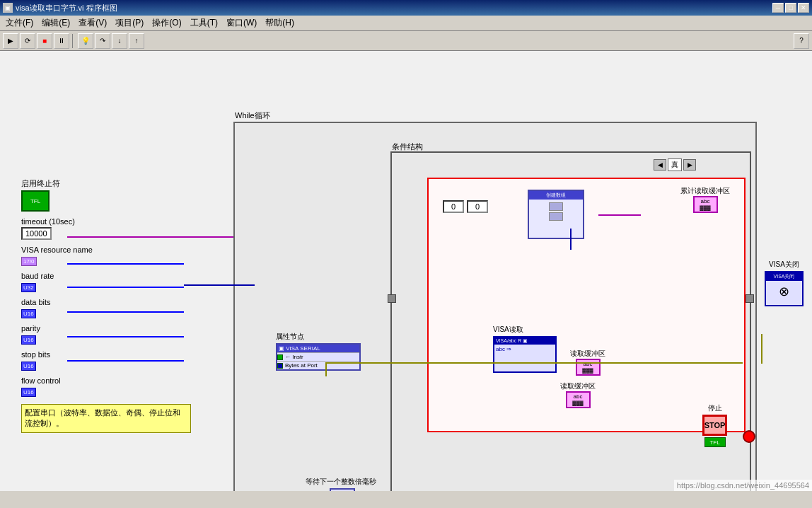  Describe the element at coordinates (578, 386) in the screenshot. I see `read-buffer-label-outer: 读取缓冲区` at that location.